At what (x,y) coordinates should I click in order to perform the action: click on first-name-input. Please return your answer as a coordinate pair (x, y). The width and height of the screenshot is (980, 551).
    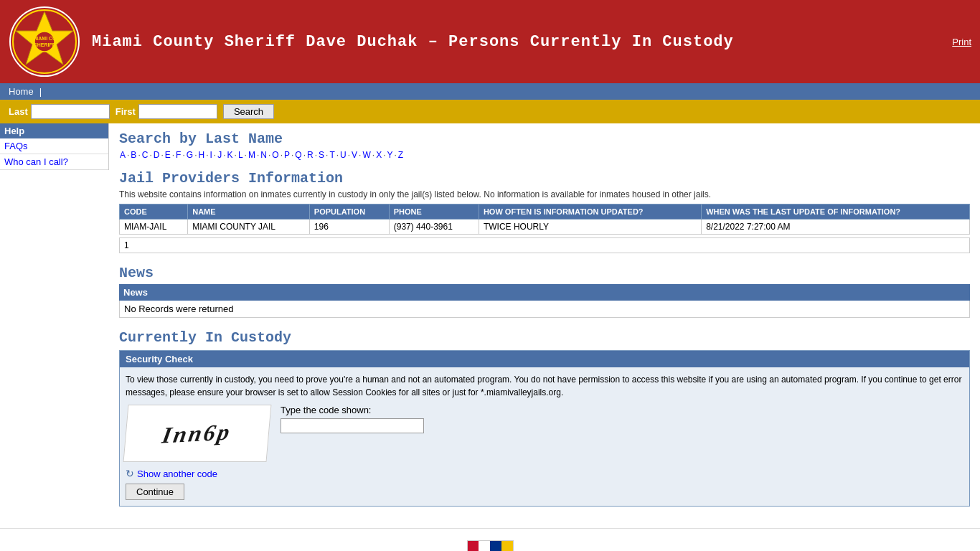
    Looking at the image, I should click on (178, 112).